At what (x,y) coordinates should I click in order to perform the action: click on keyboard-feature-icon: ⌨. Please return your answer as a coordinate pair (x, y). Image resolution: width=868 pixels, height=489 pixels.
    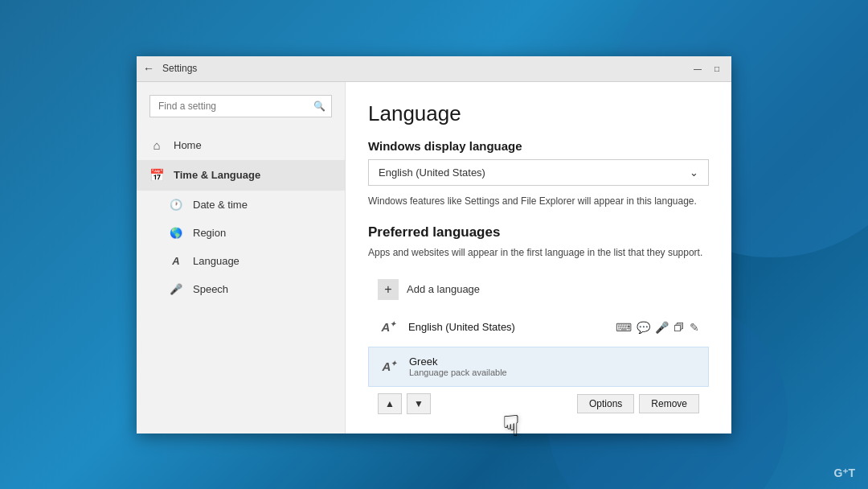
    Looking at the image, I should click on (624, 327).